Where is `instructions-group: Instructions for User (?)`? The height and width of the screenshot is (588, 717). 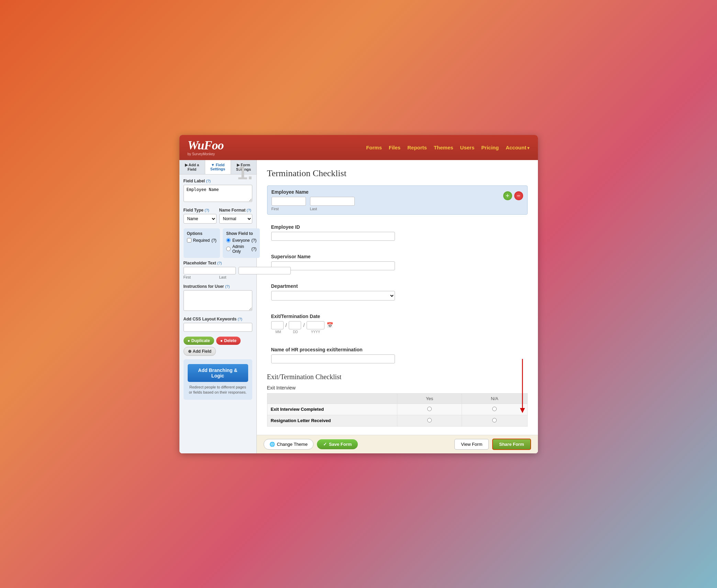
instructions-group: Instructions for User (?) is located at coordinates (218, 298).